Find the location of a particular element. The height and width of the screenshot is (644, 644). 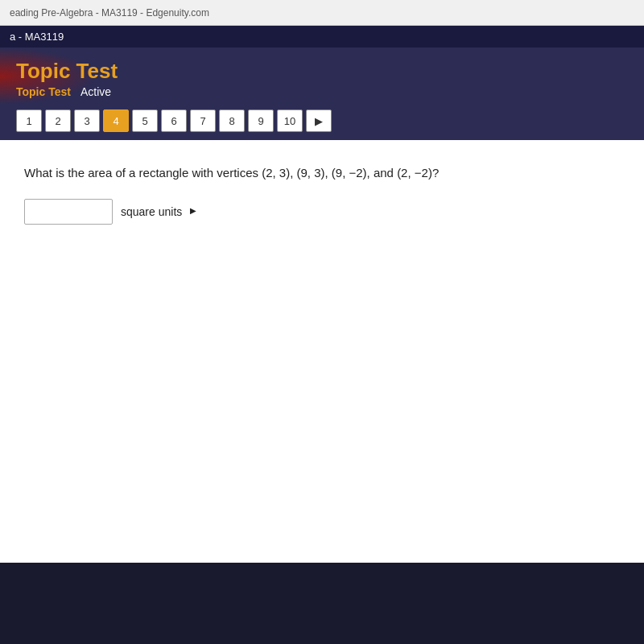

next-page-button: ▶ is located at coordinates (319, 121).